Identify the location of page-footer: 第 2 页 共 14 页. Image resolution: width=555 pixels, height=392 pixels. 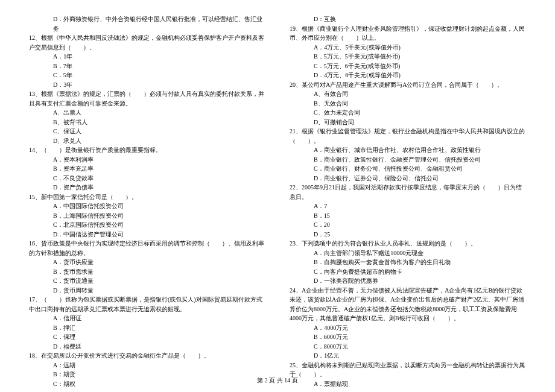
(278, 381).